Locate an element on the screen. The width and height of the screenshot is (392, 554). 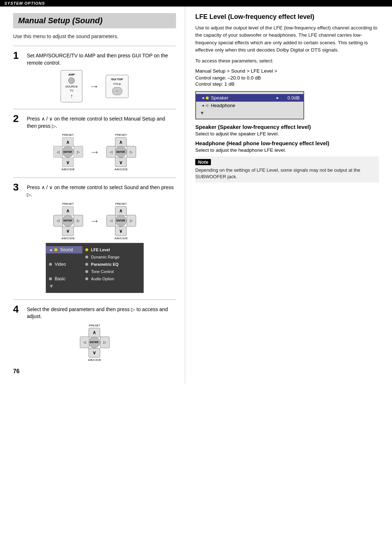
menu-left-tri: ◄ is located at coordinates (51, 250).